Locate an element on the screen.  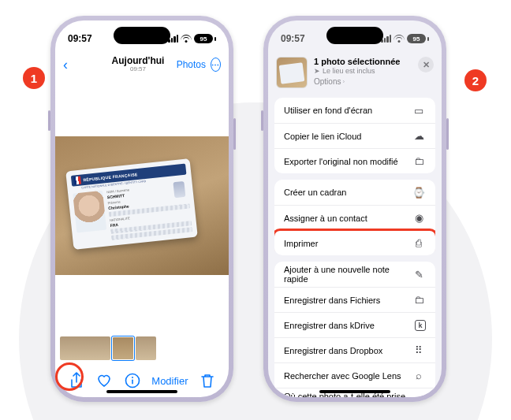
thumb-selected is located at coordinates (123, 348).